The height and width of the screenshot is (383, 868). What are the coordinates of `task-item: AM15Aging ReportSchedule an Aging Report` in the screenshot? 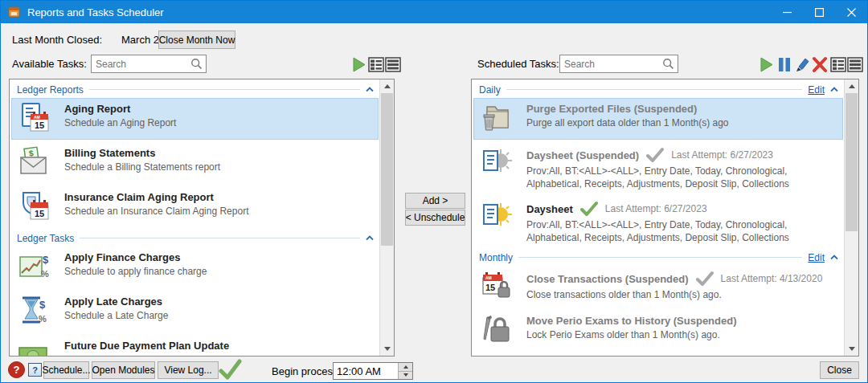 It's located at (194, 119).